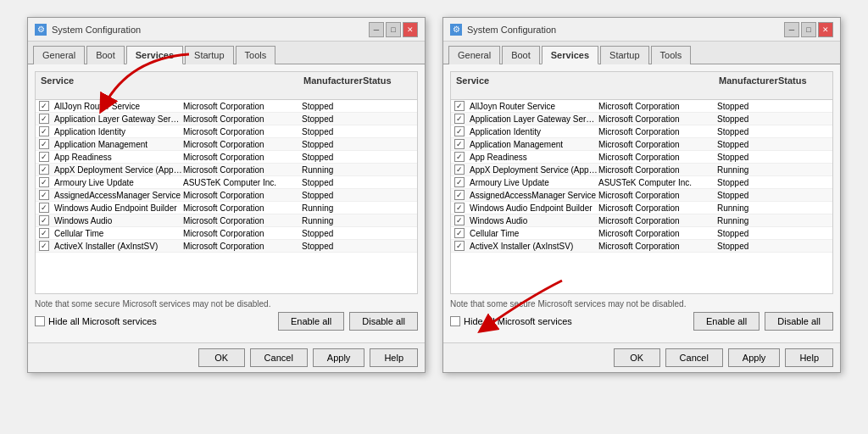  Describe the element at coordinates (455, 321) in the screenshot. I see `right-hide-ms-checkbox` at that location.